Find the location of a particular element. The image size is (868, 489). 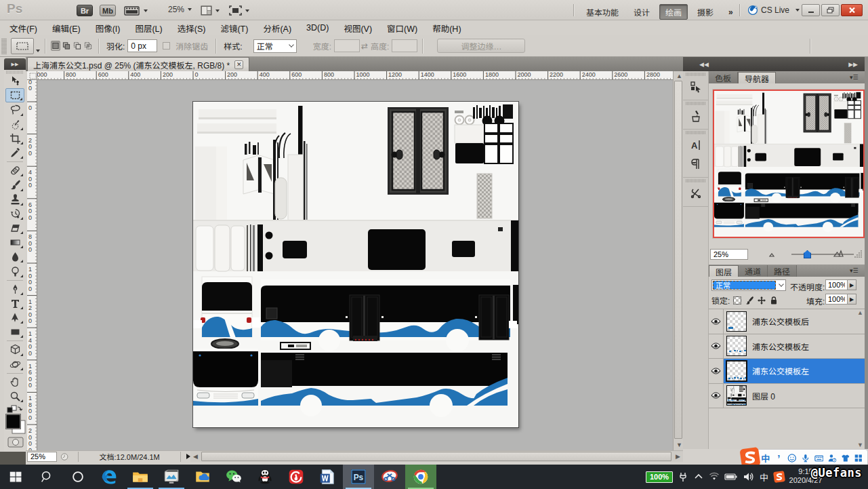

tool-healing-brush is located at coordinates (15, 171).